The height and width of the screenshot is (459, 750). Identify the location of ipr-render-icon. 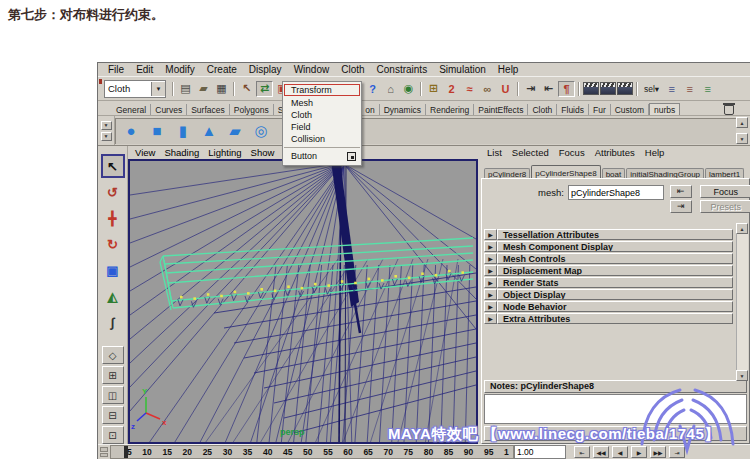
(608, 88).